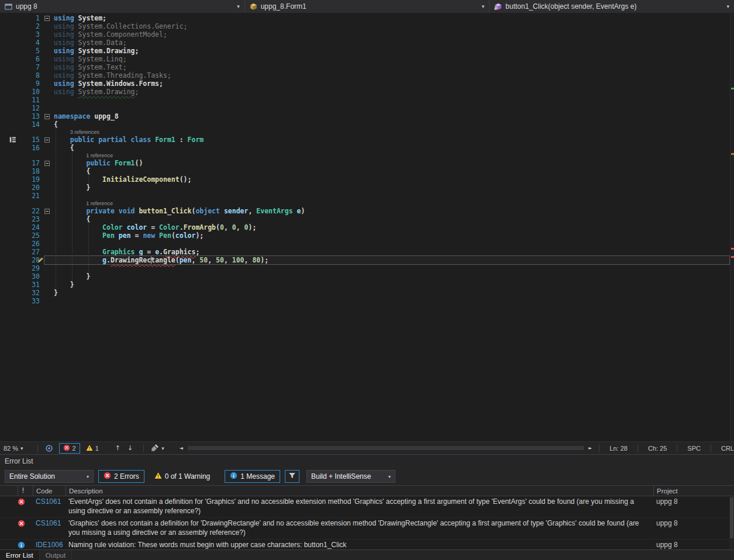 The height and width of the screenshot is (560, 734). I want to click on code-line-33: 33, so click(365, 301).